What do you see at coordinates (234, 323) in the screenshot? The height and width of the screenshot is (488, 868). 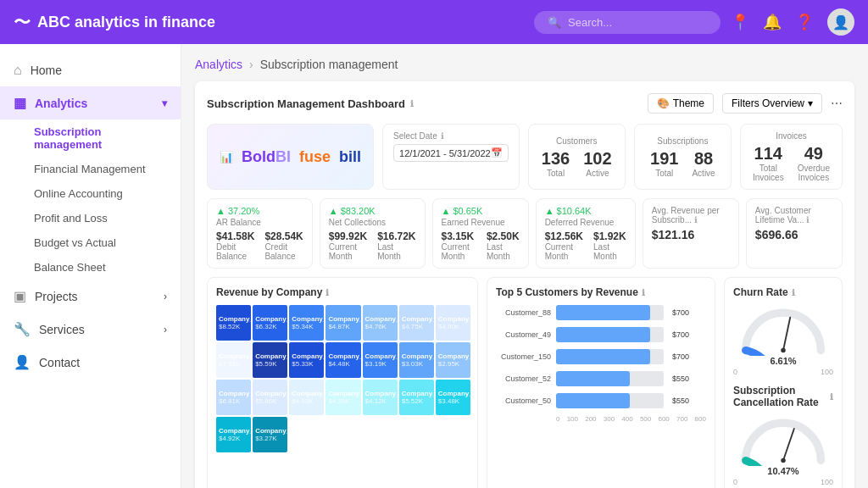 I see `treemap-cell: Company_5$8.52K` at bounding box center [234, 323].